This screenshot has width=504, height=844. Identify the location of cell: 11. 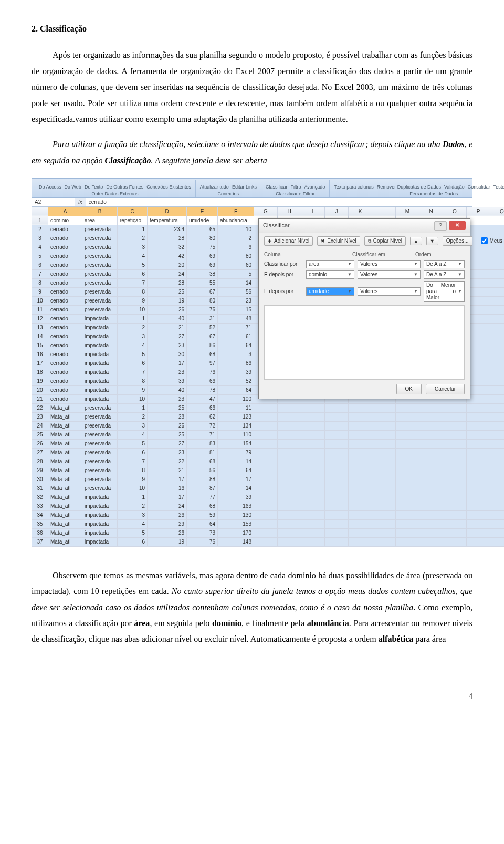
(236, 408).